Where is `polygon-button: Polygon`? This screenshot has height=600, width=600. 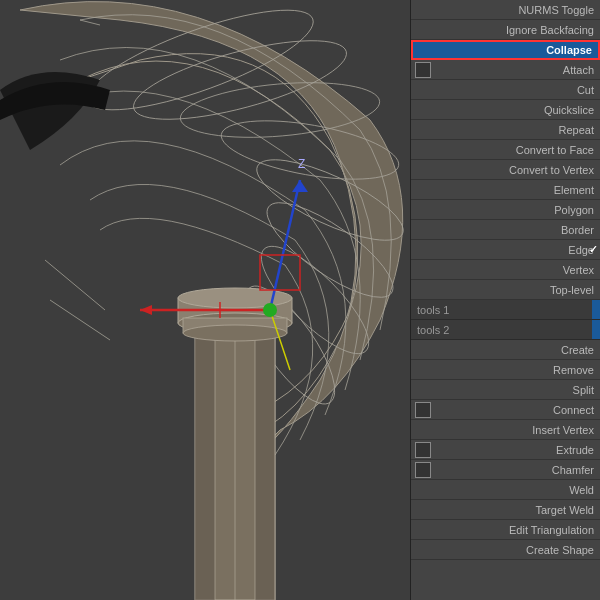 polygon-button: Polygon is located at coordinates (506, 210).